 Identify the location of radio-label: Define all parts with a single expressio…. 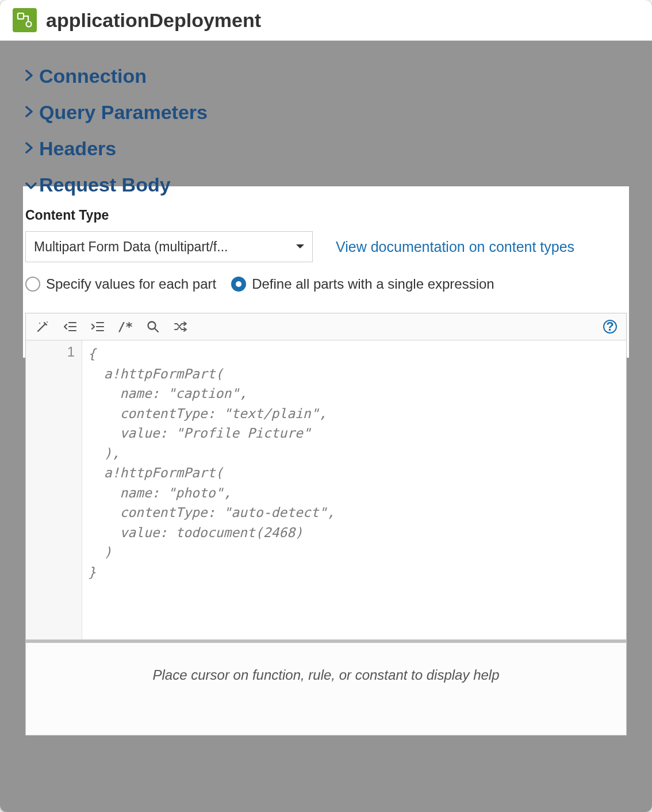
(373, 284).